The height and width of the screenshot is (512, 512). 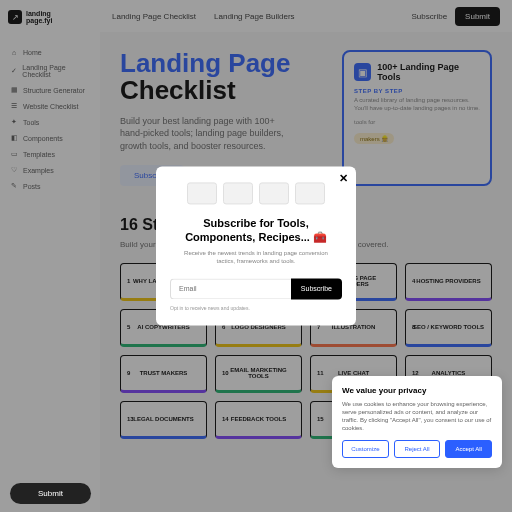 I want to click on subscribe-modal: ✕ Subscribe for Tools, Components, Recip…, so click(x=256, y=246).